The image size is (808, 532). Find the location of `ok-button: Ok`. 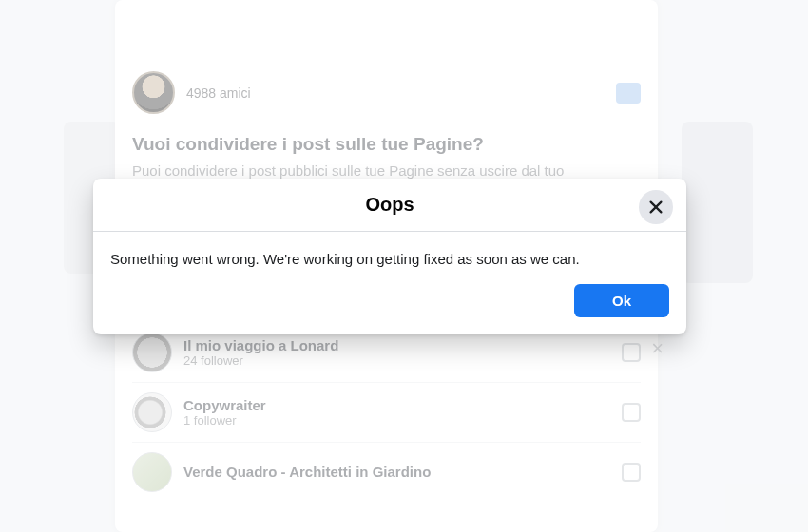

ok-button: Ok is located at coordinates (622, 300).